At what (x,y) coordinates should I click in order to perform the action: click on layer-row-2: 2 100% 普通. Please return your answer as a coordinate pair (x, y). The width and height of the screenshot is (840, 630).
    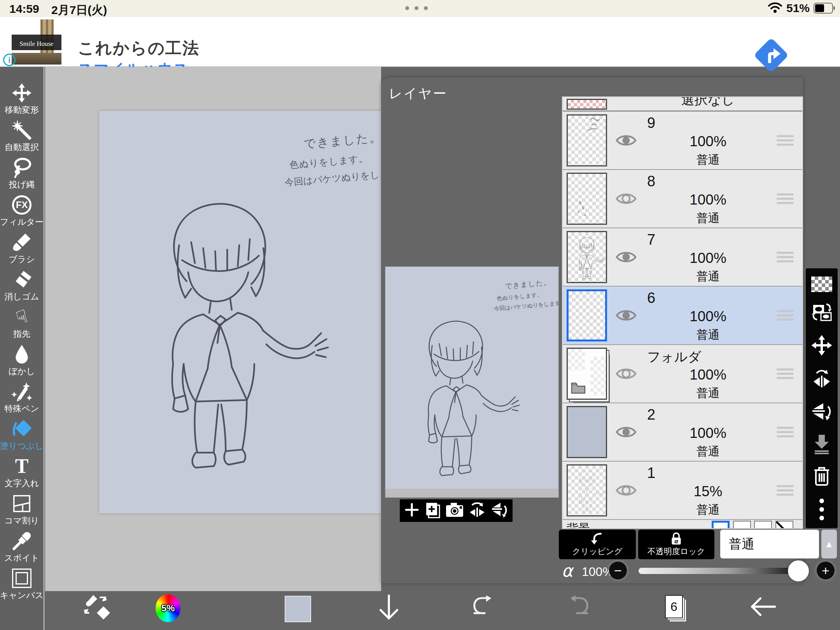
    Looking at the image, I should click on (682, 432).